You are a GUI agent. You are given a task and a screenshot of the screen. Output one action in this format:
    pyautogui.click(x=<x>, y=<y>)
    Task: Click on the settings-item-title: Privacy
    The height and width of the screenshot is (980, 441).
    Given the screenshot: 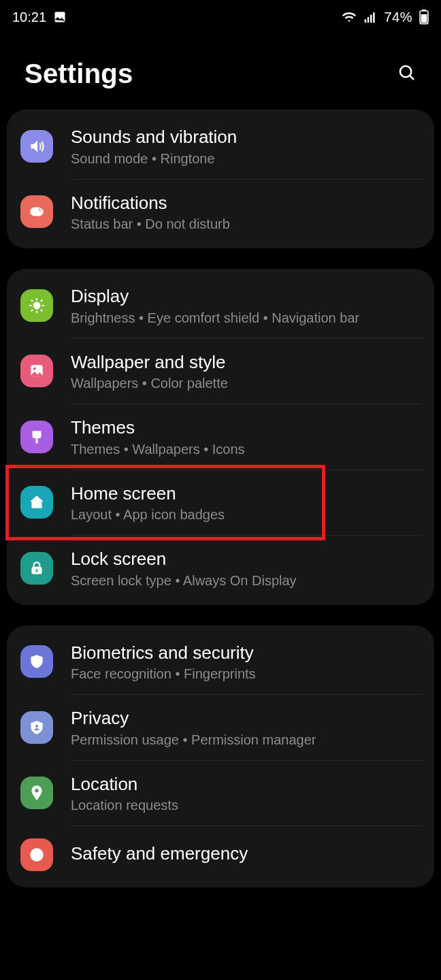 What is the action you would take?
    pyautogui.click(x=245, y=719)
    